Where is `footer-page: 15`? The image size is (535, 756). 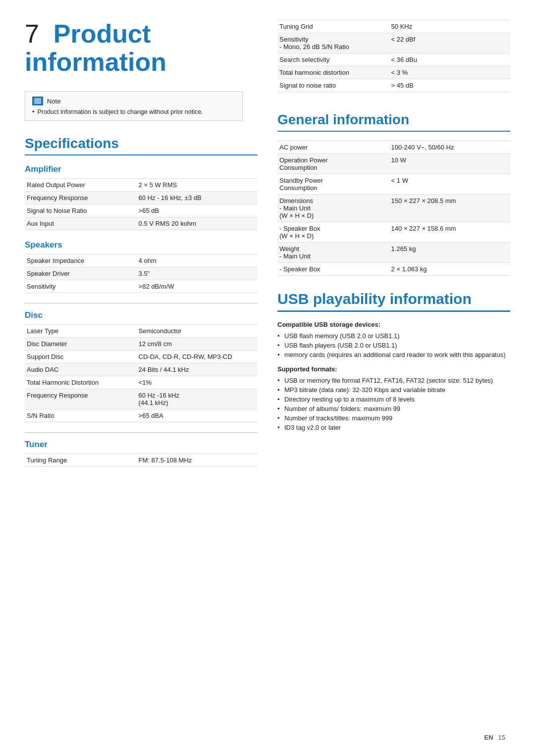 footer-page: 15 is located at coordinates (502, 738).